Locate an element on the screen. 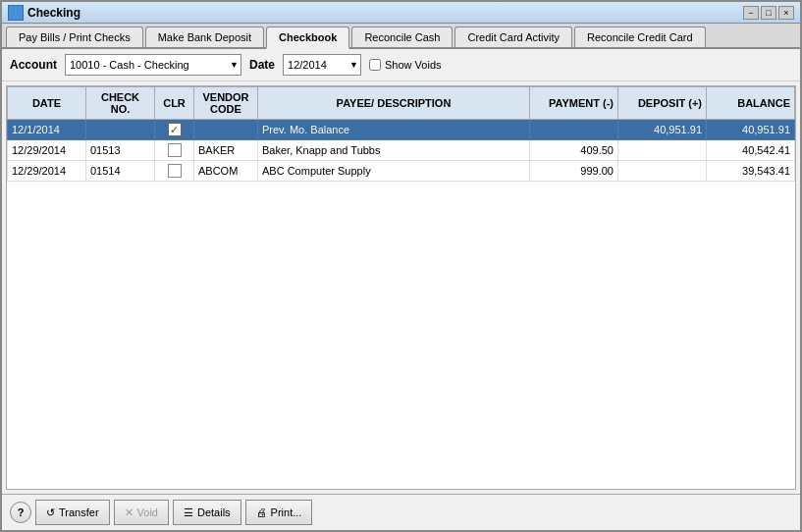 The height and width of the screenshot is (532, 802). table-row: 12/1/2014 ✓ Prev. Mo. Balance 40,951.91 … is located at coordinates (401, 130).